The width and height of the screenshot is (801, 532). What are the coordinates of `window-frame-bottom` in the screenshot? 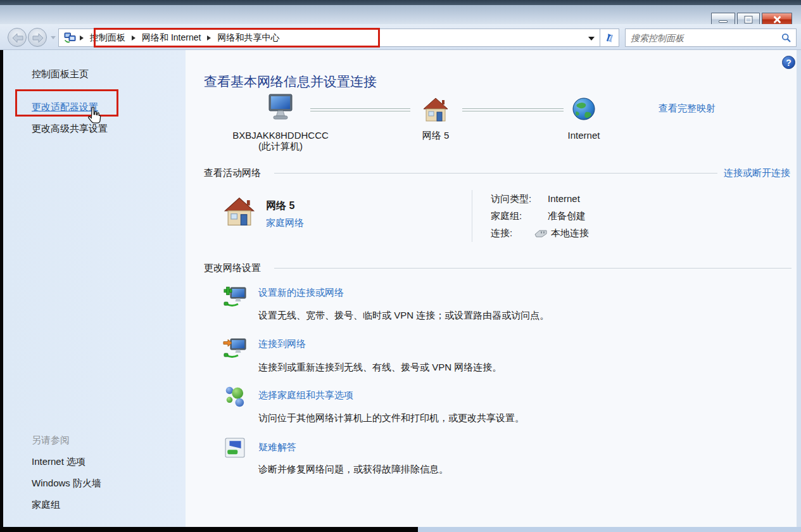 It's located at (609, 529).